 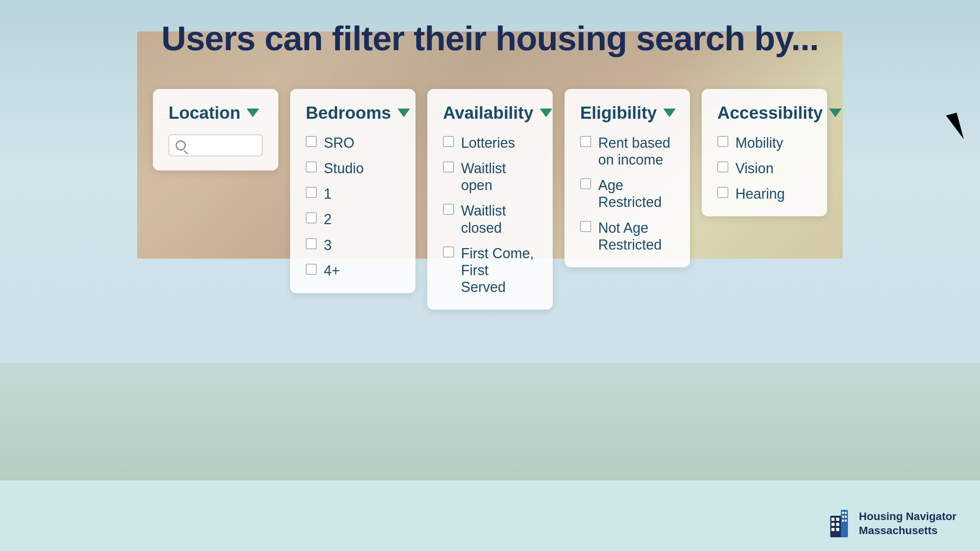 What do you see at coordinates (499, 177) in the screenshot?
I see `waitlist-open-label: Waitlist open` at bounding box center [499, 177].